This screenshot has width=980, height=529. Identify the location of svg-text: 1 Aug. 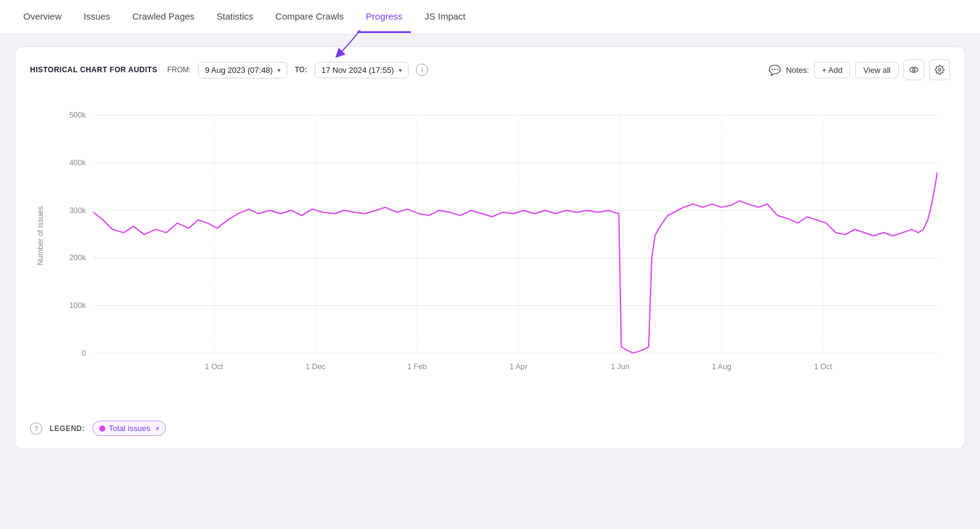
(722, 367).